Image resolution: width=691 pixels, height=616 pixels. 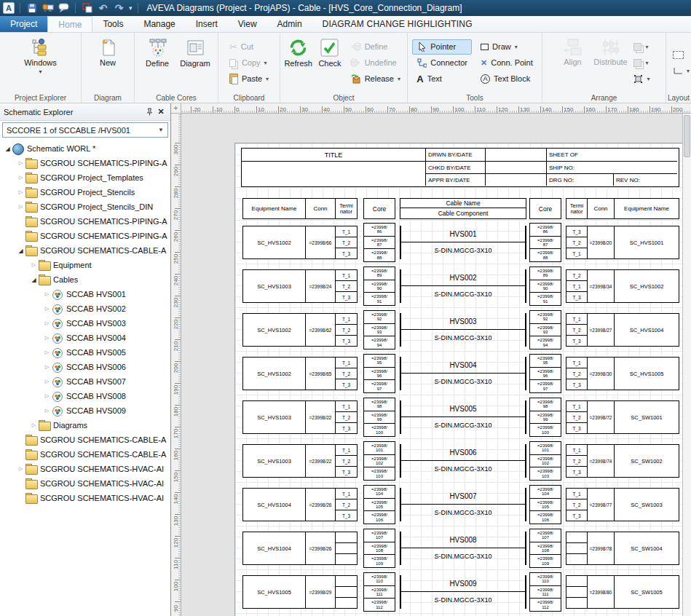 What do you see at coordinates (545, 330) in the screenshot?
I see `right-cores-box: =23998/ 92 =23998/ 93 =23998/ 94` at bounding box center [545, 330].